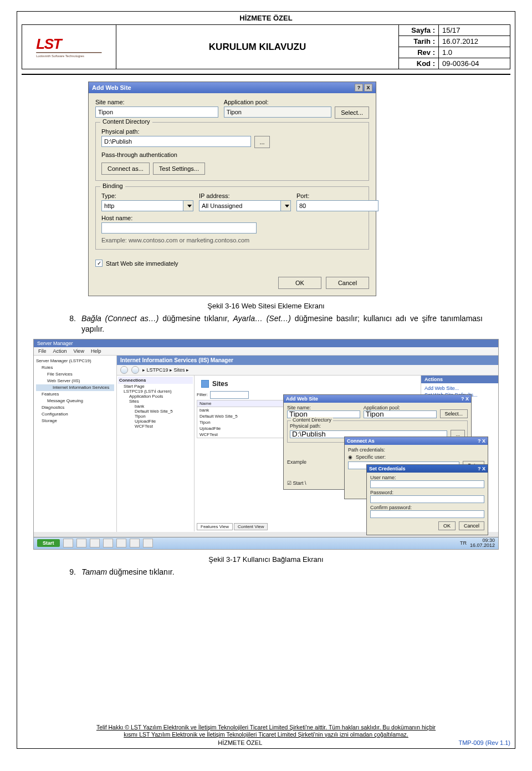  Describe the element at coordinates (126, 121) in the screenshot. I see `content-directory-legend: Content Directory` at that location.